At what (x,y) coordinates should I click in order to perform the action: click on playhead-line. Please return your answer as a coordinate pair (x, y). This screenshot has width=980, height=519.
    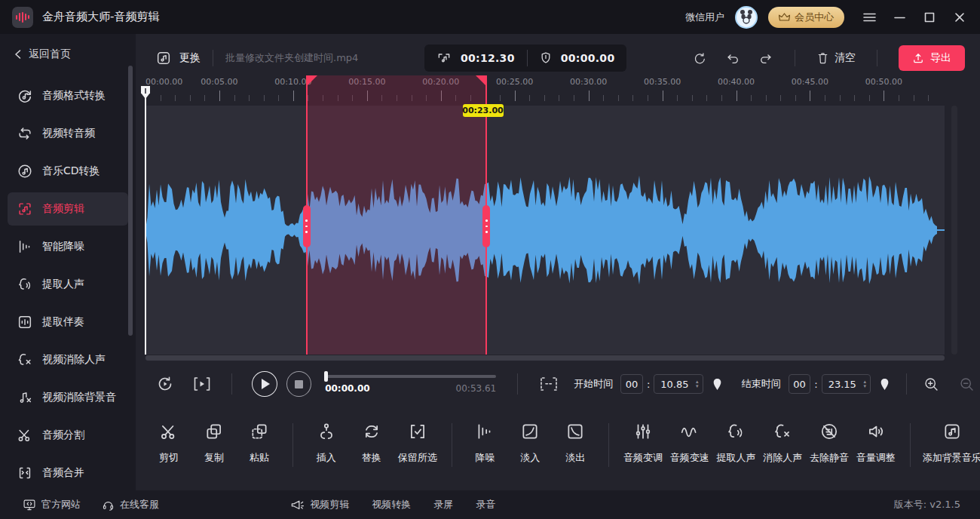
    Looking at the image, I should click on (145, 222).